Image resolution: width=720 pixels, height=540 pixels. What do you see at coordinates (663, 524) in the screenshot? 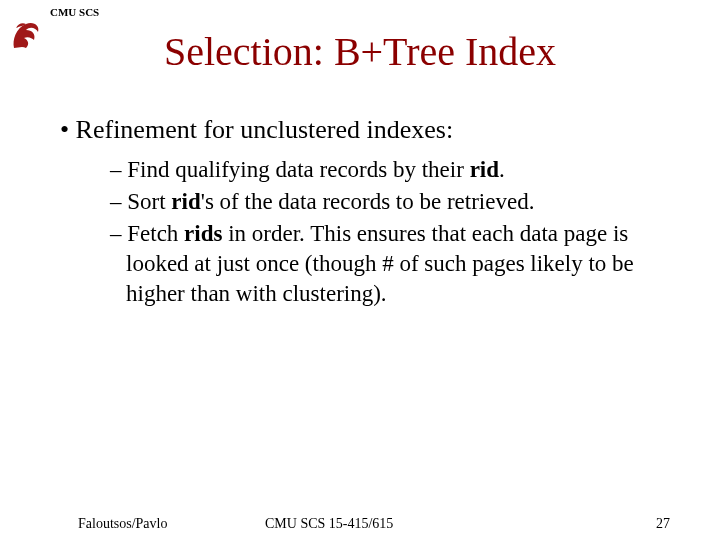
I see `footer-page-number: 27` at bounding box center [663, 524].